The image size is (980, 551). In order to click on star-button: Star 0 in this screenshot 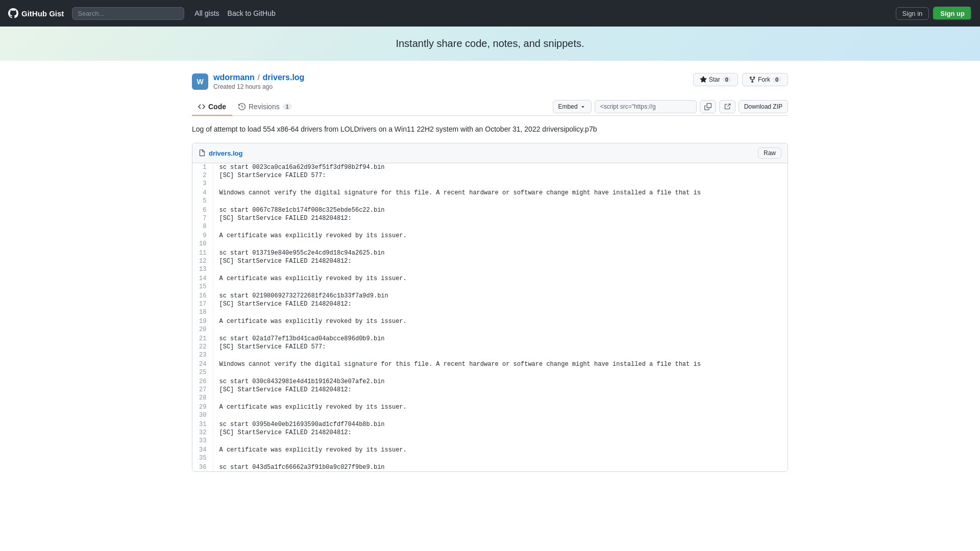, I will do `click(716, 80)`.